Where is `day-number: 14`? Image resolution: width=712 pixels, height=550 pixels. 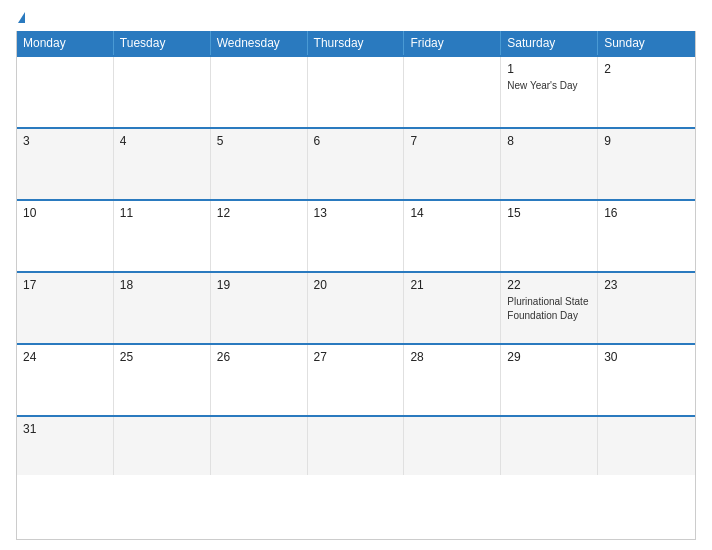
day-number: 14 is located at coordinates (452, 213).